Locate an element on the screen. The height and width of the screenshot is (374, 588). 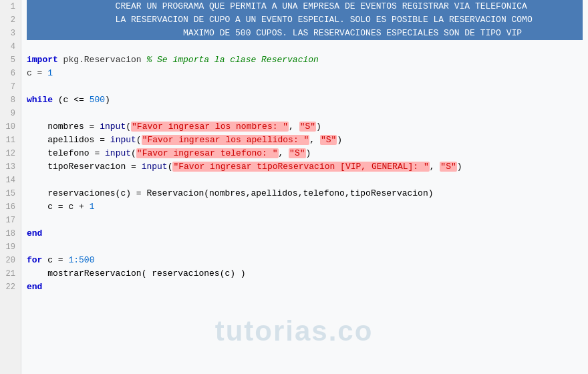
ln-18: 18 is located at coordinates (11, 234).